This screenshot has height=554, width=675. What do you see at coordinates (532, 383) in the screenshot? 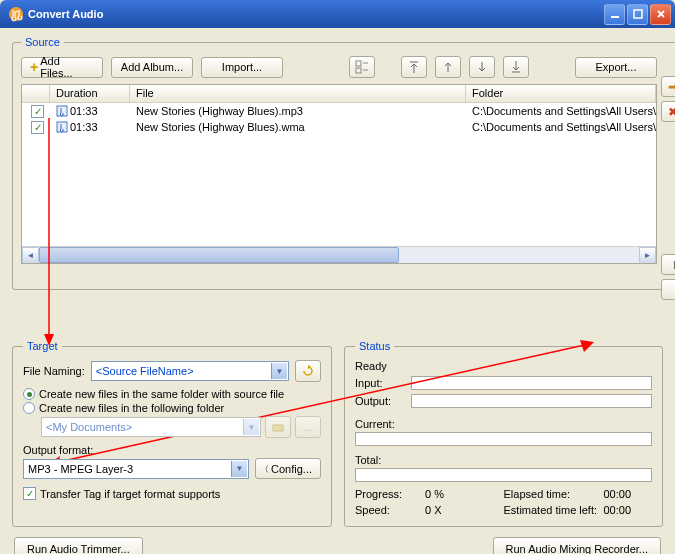
I see `input-value-box` at bounding box center [532, 383].